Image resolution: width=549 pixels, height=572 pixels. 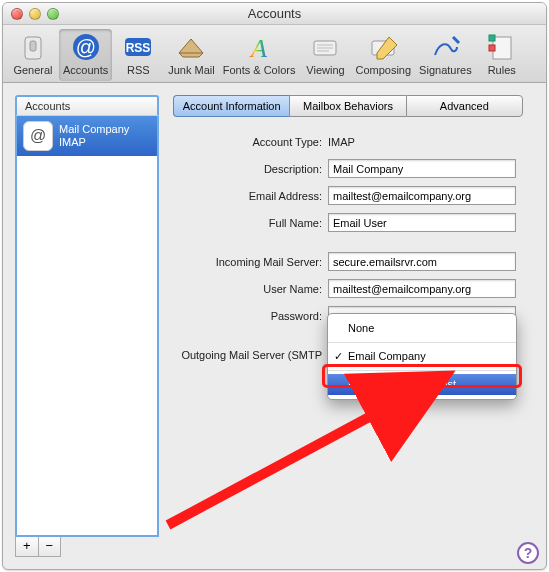 What do you see at coordinates (422, 288) in the screenshot?
I see `username-field` at bounding box center [422, 288].